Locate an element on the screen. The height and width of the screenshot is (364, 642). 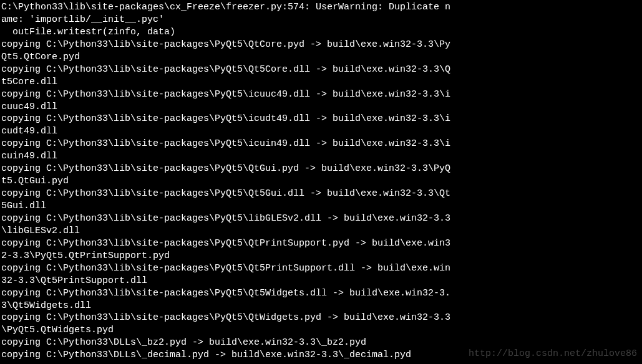
terminal-line: 5Gui.dll is located at coordinates (321, 206).